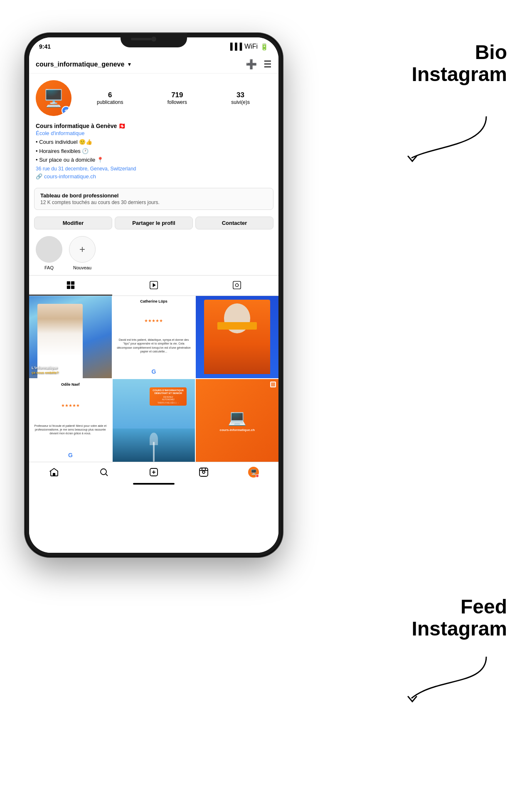 The image size is (532, 798). I want to click on pro-dashboard: Tableau de bord professionnel 12 K compt…, so click(154, 199).